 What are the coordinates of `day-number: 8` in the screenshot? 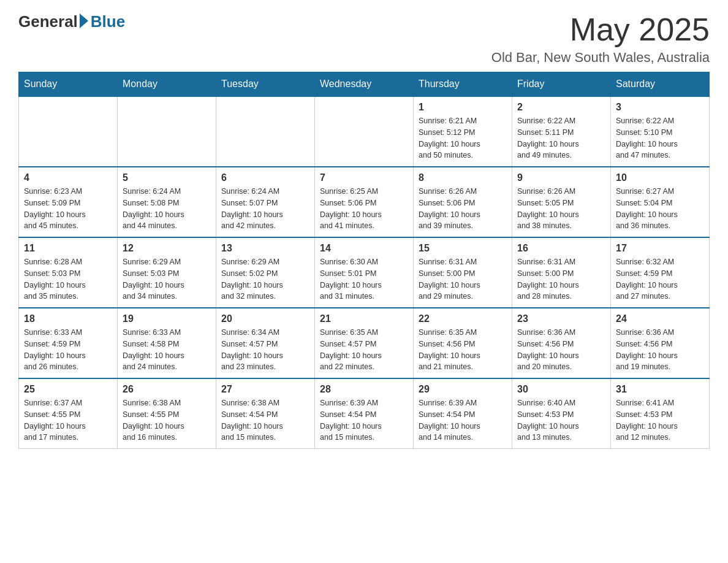 It's located at (463, 178).